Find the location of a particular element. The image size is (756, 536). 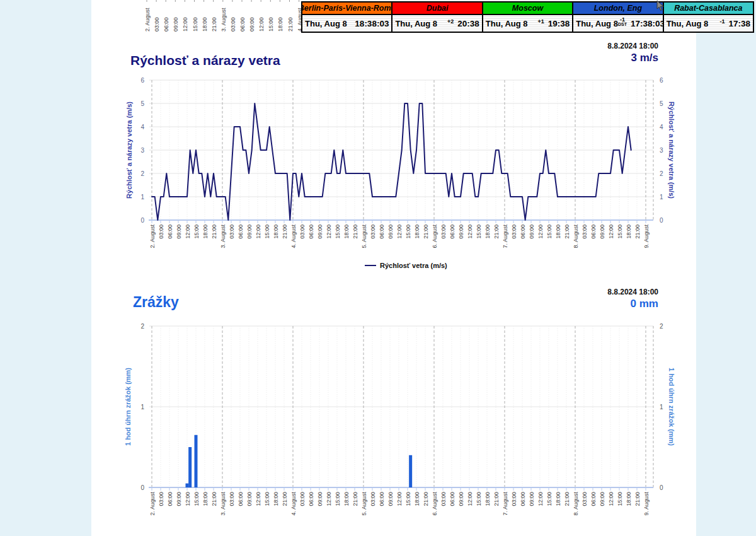

wind-series-line is located at coordinates (392, 161).